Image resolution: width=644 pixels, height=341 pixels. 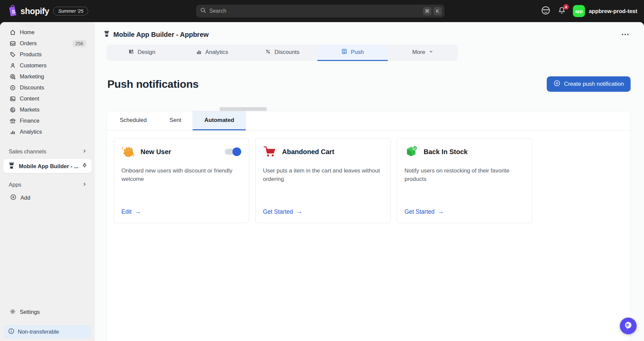 What do you see at coordinates (38, 332) in the screenshot?
I see `non-transferable-label: Non-transferable` at bounding box center [38, 332].